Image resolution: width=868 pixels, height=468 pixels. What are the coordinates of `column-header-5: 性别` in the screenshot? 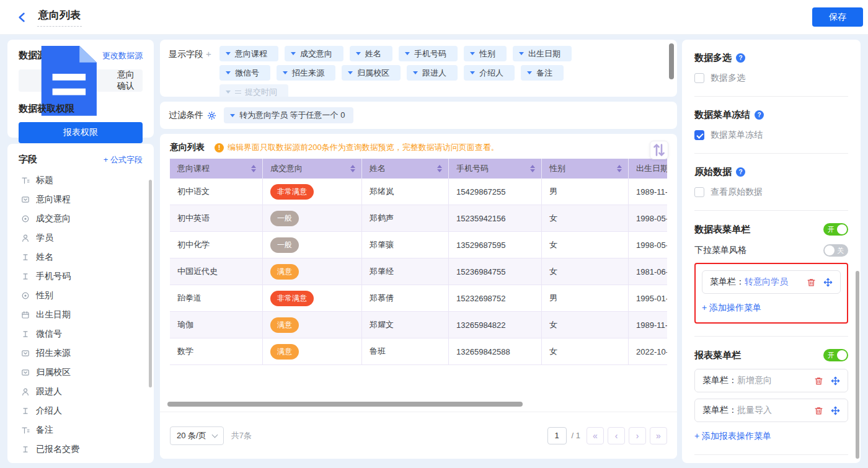 It's located at (585, 169).